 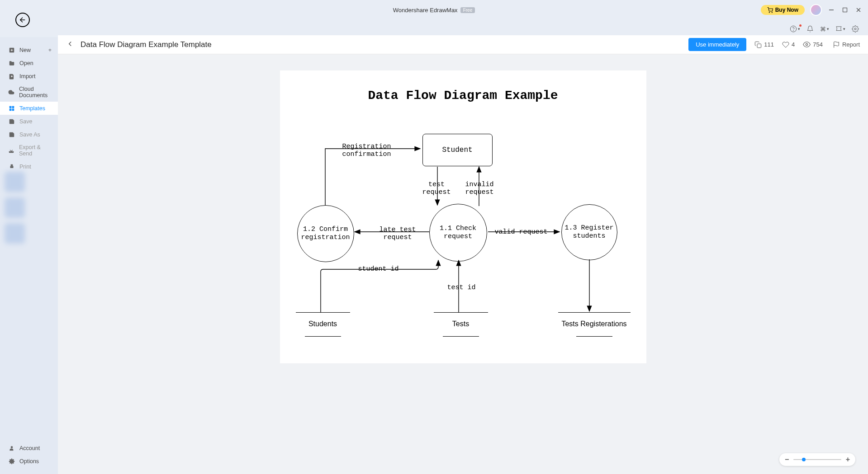 What do you see at coordinates (33, 108) in the screenshot?
I see `sidebar-item-label: Templates` at bounding box center [33, 108].